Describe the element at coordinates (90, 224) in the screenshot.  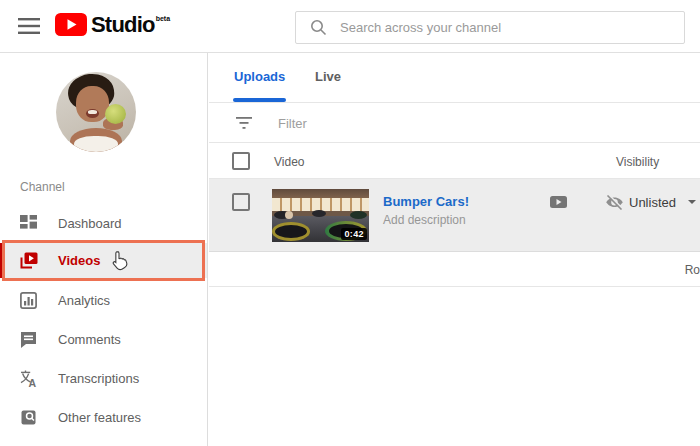
I see `sidebar-item-label: Dashboard` at that location.